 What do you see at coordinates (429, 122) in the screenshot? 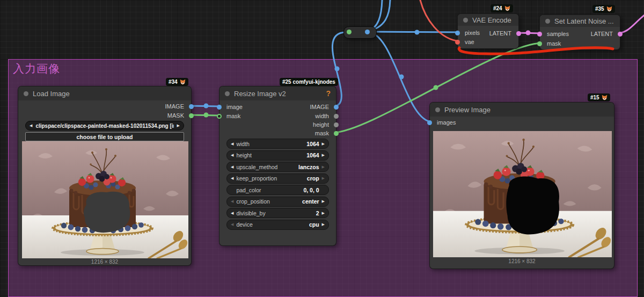
I see `slot-dot-images` at bounding box center [429, 122].